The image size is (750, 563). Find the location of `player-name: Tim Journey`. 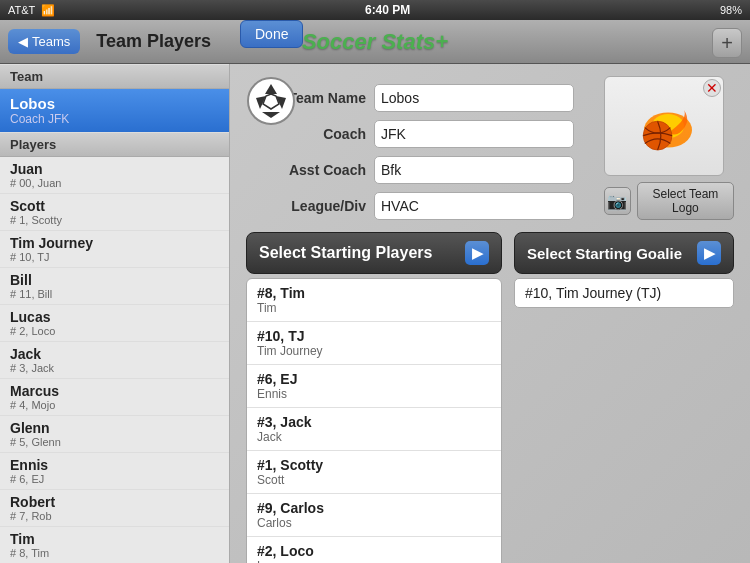

player-name: Tim Journey is located at coordinates (114, 243).